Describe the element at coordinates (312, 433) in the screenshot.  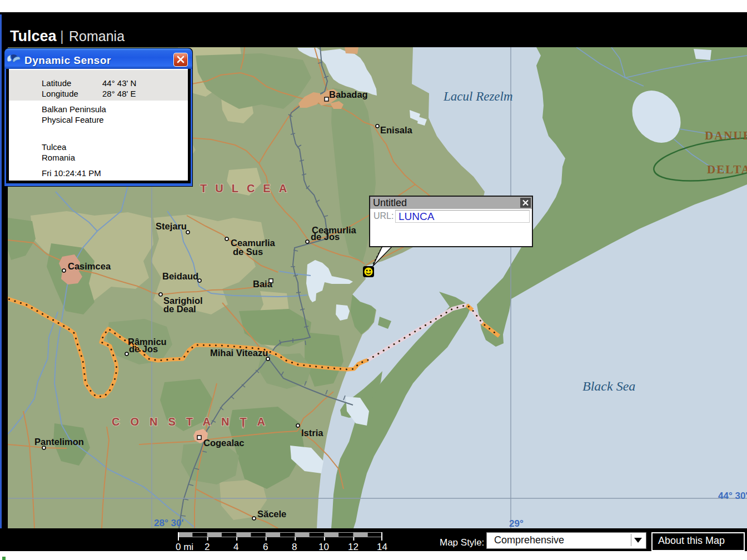
I see `svg-text: Istria` at that location.